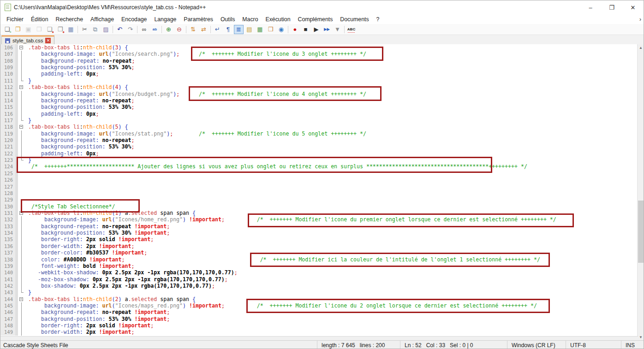  Describe the element at coordinates (106, 30) in the screenshot. I see `paste-icon: ▨` at that location.